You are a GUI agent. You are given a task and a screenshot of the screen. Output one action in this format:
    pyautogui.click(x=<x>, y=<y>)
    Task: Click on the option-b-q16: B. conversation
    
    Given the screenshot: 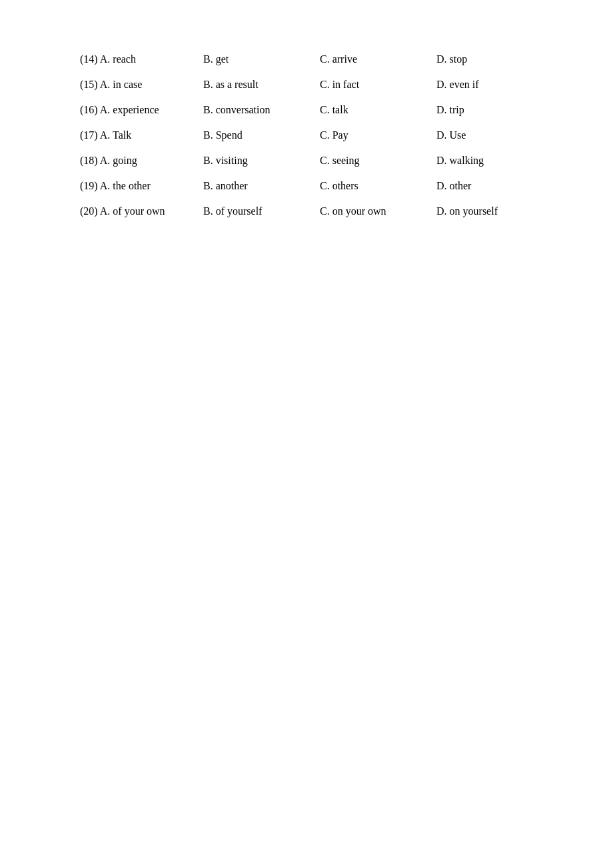 What is the action you would take?
    pyautogui.click(x=261, y=110)
    